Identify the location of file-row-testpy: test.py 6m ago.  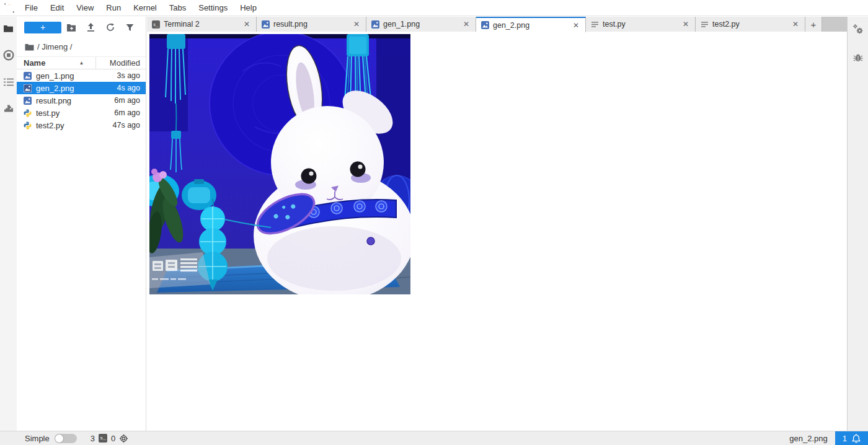
(81, 113).